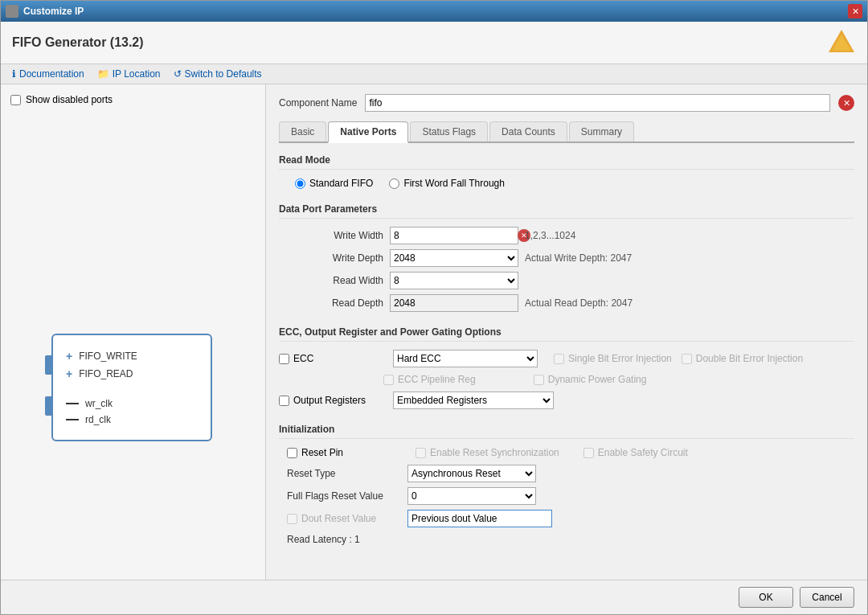  I want to click on reset-type-row: Reset Type Asynchronous Reset Synchronou…, so click(571, 474).